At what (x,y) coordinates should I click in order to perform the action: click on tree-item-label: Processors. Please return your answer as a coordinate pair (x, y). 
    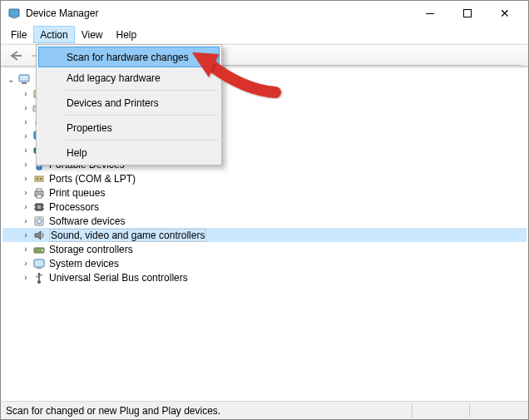
    Looking at the image, I should click on (74, 207).